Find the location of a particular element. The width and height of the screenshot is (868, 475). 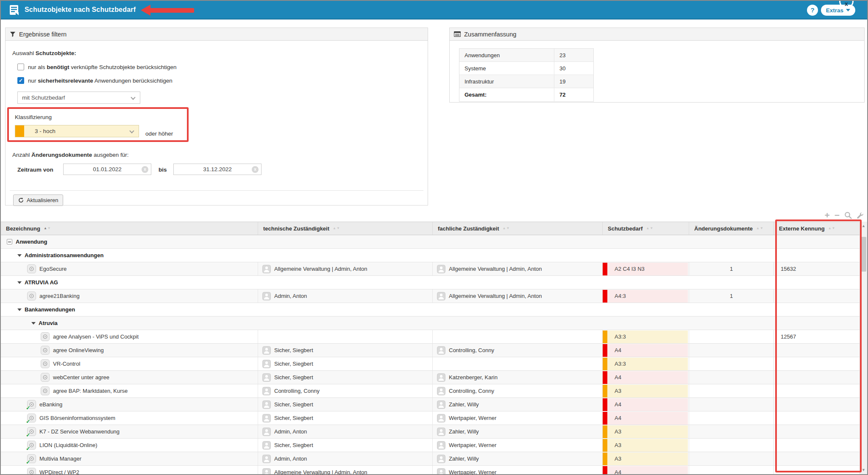

checkbox-row-benoetigt: nur als benötigt verknüpfte Schutzobjekt… is located at coordinates (97, 67).